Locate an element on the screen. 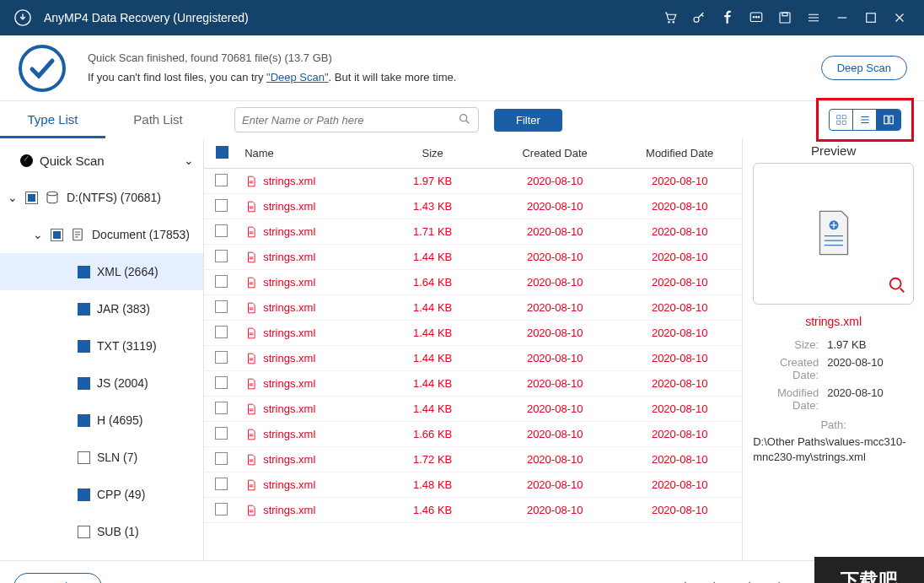  table-row: strings.xml1.72 KB2020-08-102020-08-10 is located at coordinates (473, 460).